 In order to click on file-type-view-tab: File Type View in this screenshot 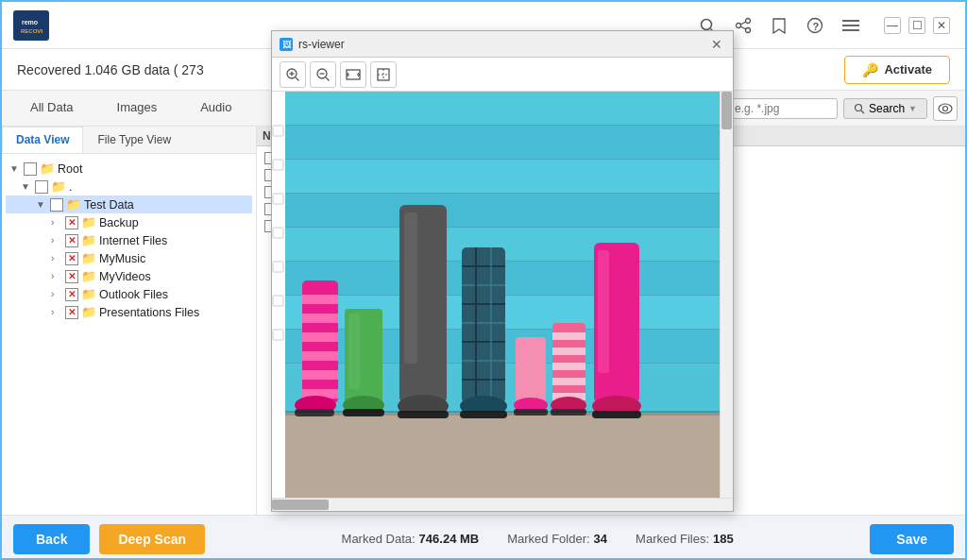, I will do `click(134, 140)`.